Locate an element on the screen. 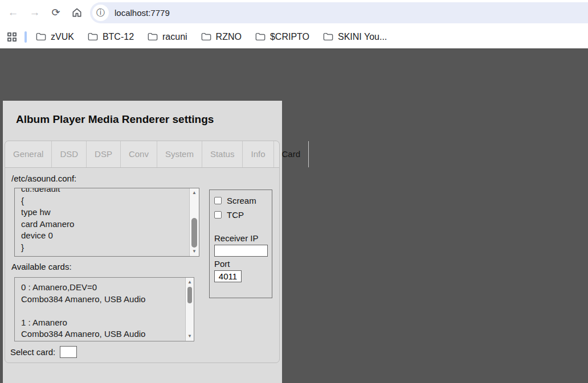 This screenshot has width=588, height=383. card-line is located at coordinates (103, 311).